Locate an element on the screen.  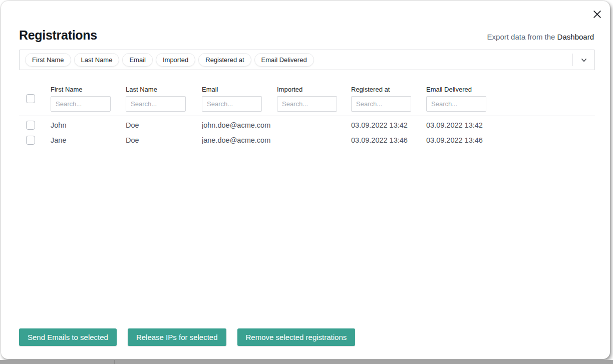
close-icon is located at coordinates (597, 14).